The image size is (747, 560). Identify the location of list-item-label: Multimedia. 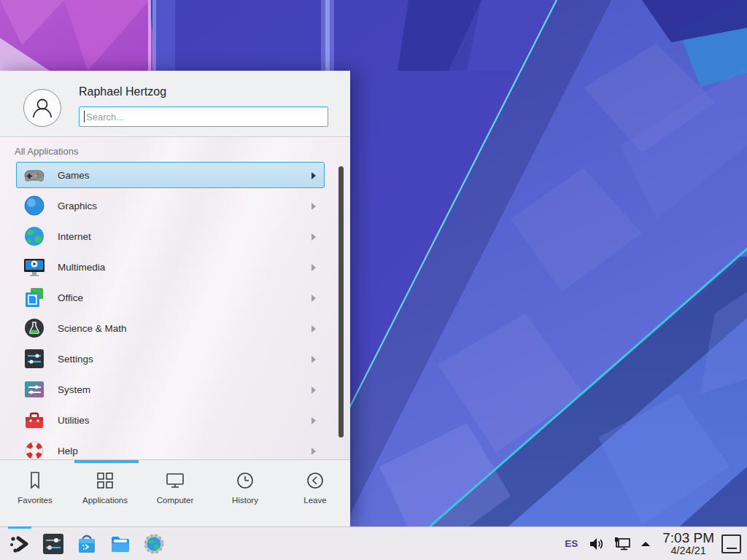
(82, 267).